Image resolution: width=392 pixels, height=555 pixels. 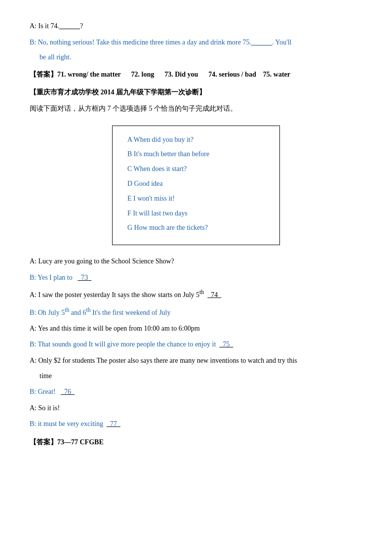 I want to click on dialog-b3: B: That sounds good It will give more pe…, so click(x=196, y=345).